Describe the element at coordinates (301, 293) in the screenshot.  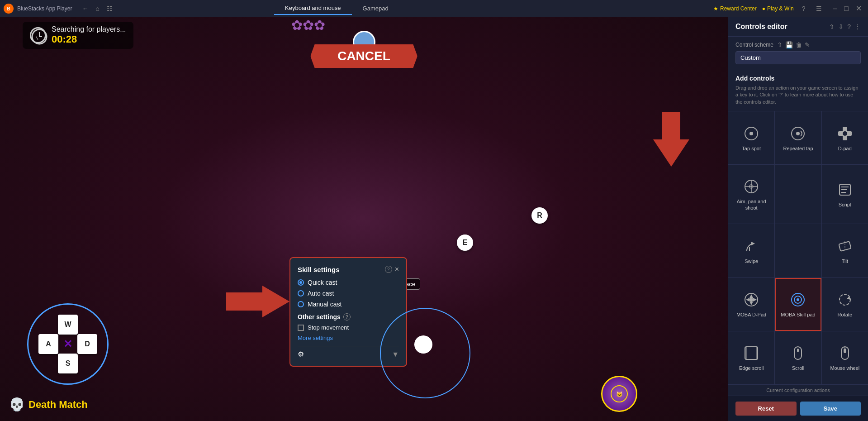
I see `radio-dot-auto-cast` at that location.